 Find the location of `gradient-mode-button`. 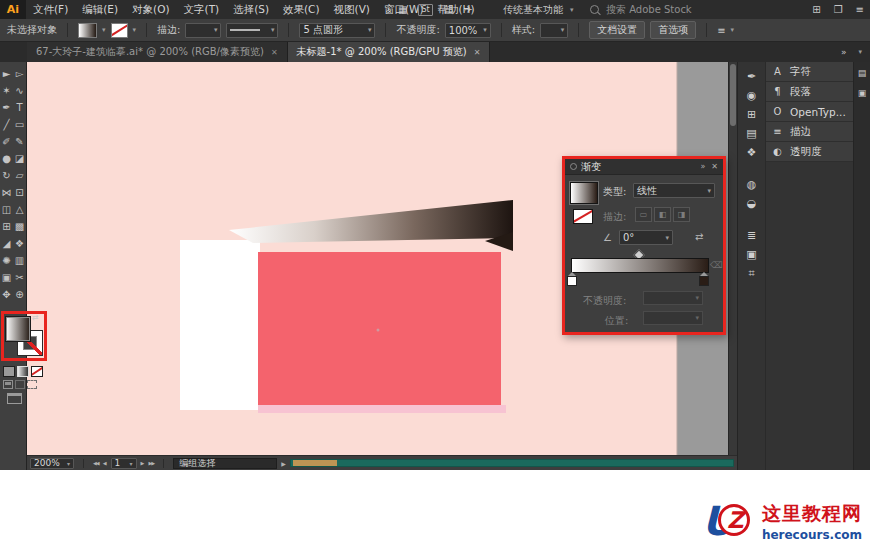

gradient-mode-button is located at coordinates (23, 372).